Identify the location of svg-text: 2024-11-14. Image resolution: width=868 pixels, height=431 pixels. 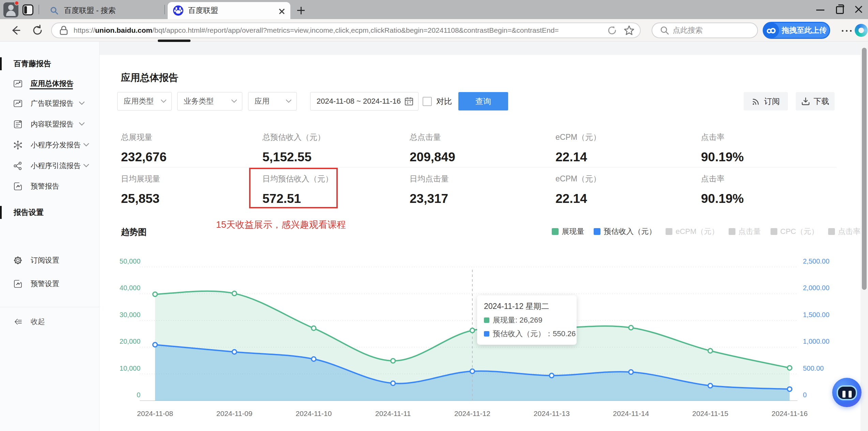
(631, 413).